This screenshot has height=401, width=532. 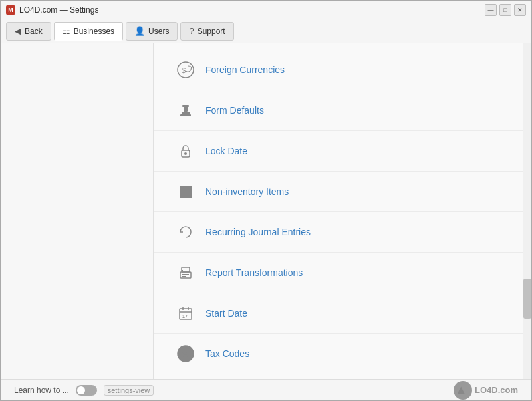 I want to click on settings-item-foreign-currencies: $ Foreign Currencies, so click(x=342, y=70).